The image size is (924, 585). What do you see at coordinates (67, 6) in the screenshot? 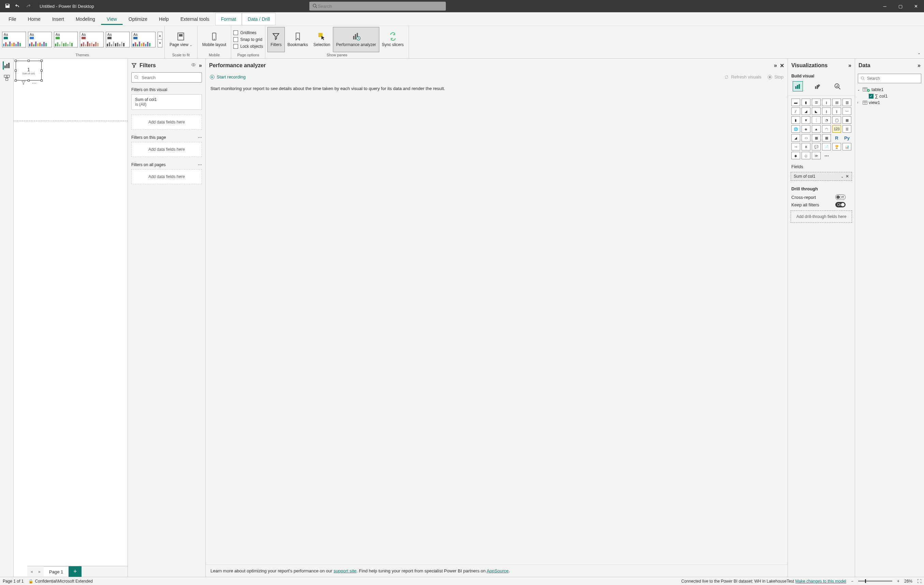
I see `app-title: Untitled - Power BI Desktop` at bounding box center [67, 6].